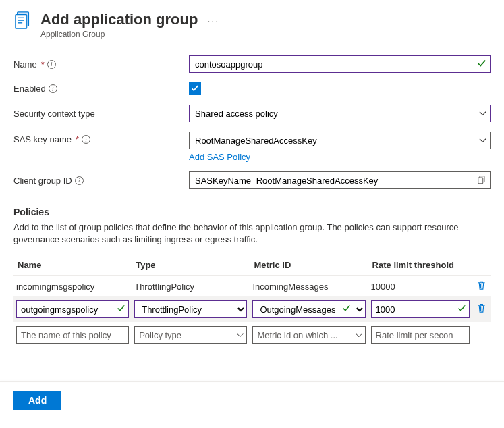 Image resolution: width=504 pixels, height=428 pixels. What do you see at coordinates (38, 400) in the screenshot?
I see `add-button: Add` at bounding box center [38, 400].